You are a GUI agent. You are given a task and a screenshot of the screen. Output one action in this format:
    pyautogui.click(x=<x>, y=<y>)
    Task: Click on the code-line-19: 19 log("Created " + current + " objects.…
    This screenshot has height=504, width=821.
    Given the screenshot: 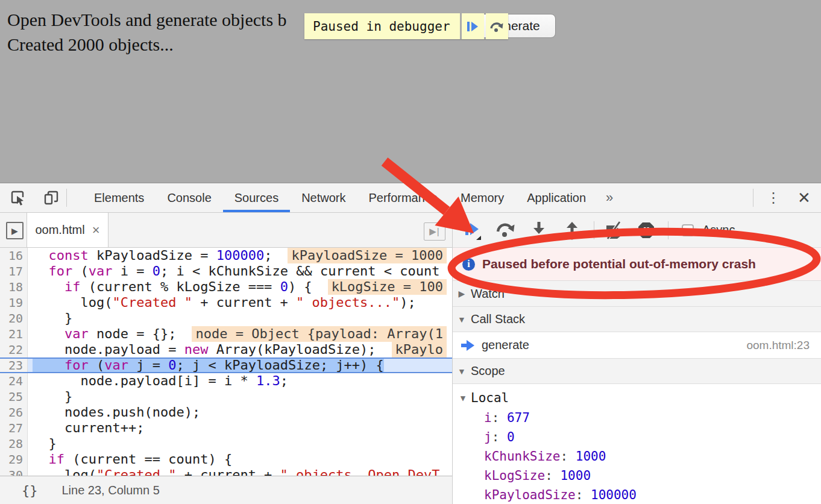 What is the action you would take?
    pyautogui.click(x=226, y=303)
    